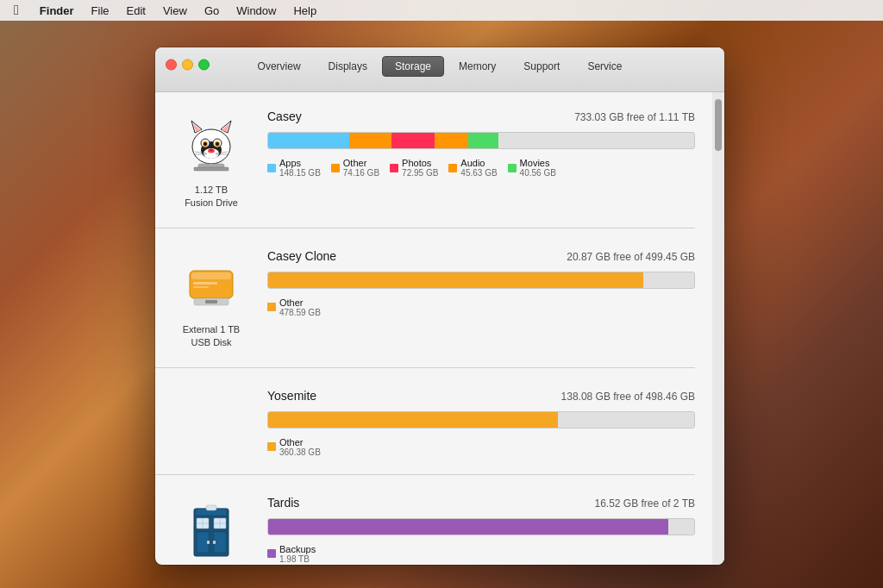  What do you see at coordinates (297, 559) in the screenshot?
I see `legend-size: 1.98 TB` at bounding box center [297, 559].